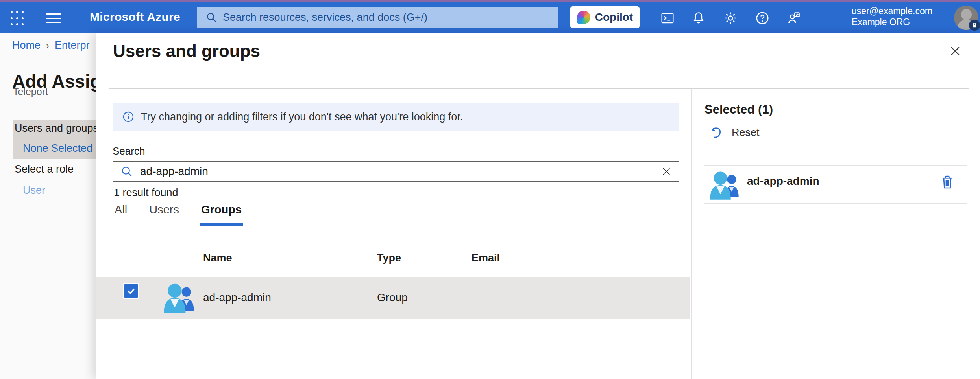 This screenshot has width=980, height=379. What do you see at coordinates (836, 166) in the screenshot?
I see `selected-divider-top` at bounding box center [836, 166].